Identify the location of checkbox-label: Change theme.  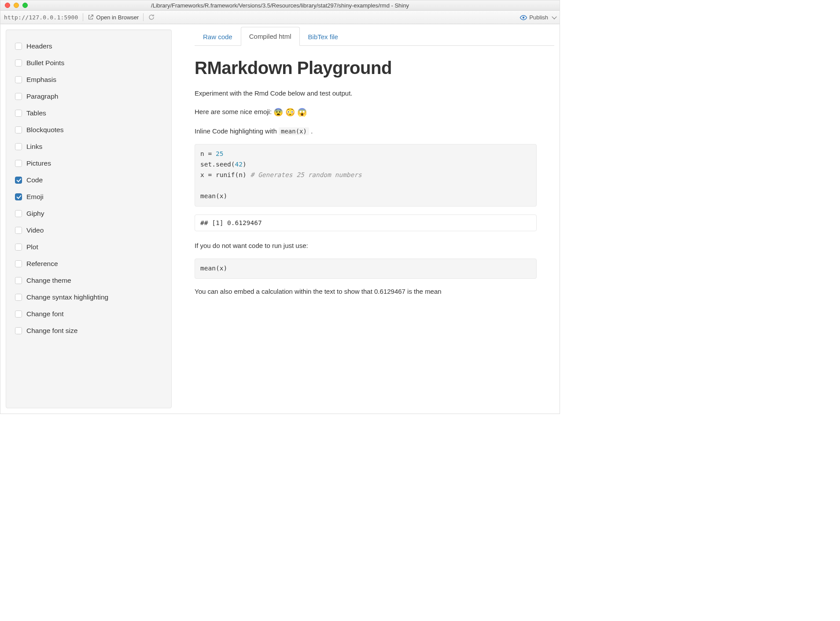
(49, 281).